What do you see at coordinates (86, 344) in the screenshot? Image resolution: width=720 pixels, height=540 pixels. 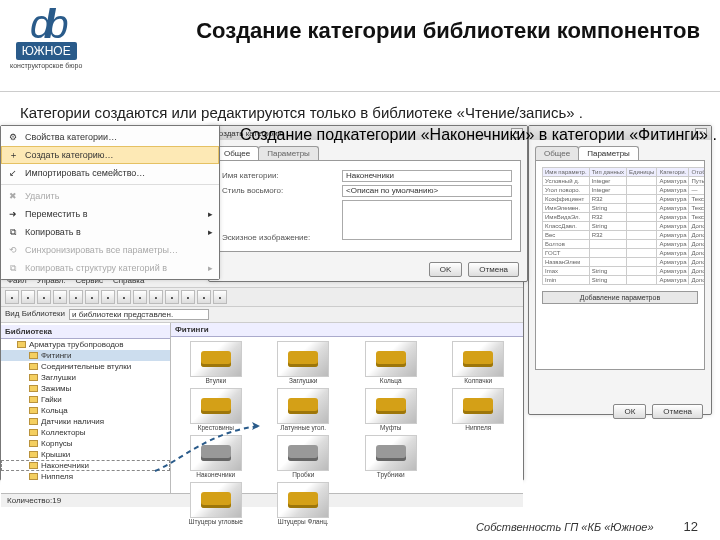 I see `tree-item: Арматура трубопроводов` at bounding box center [86, 344].